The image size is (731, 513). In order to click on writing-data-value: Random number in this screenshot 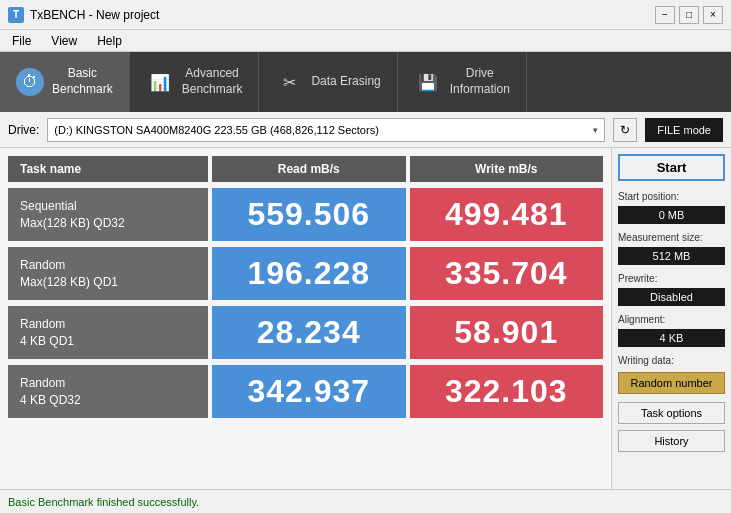, I will do `click(672, 383)`.